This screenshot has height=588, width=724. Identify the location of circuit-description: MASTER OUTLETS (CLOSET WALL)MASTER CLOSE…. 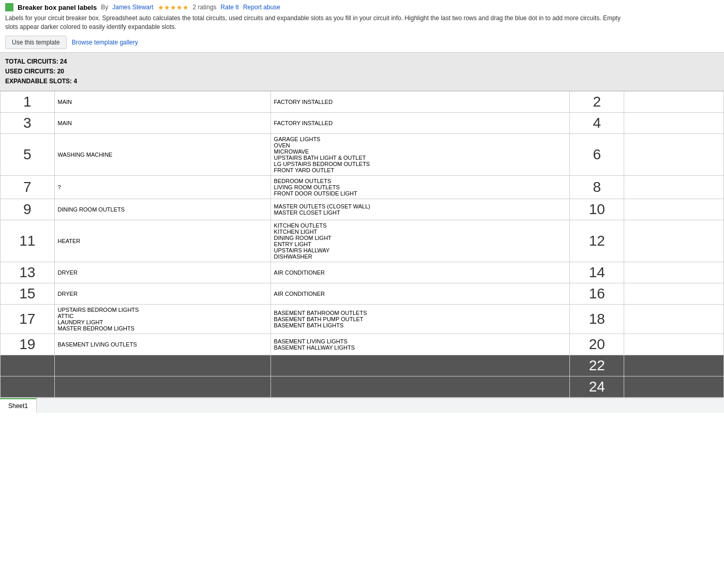
(420, 210).